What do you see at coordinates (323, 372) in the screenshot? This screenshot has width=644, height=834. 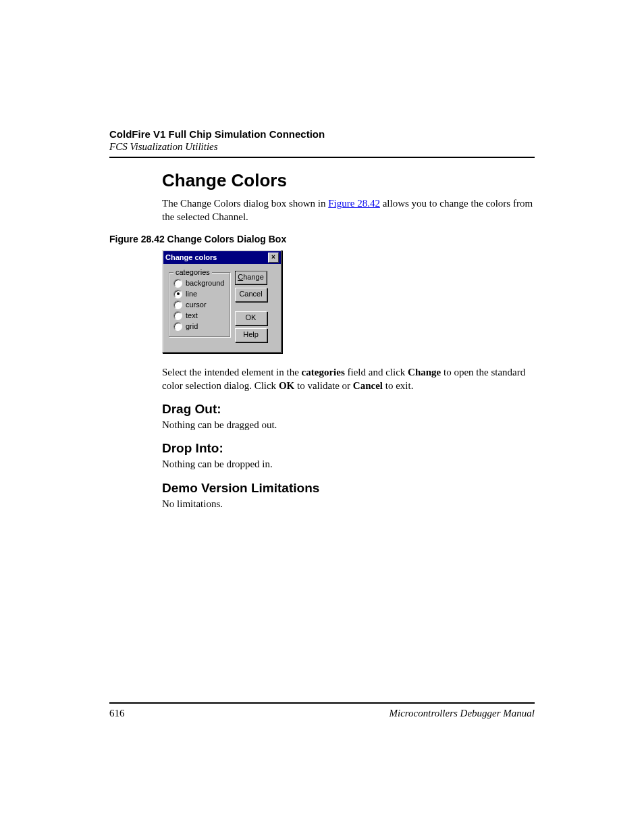 I see `instr-b1: categories` at bounding box center [323, 372].